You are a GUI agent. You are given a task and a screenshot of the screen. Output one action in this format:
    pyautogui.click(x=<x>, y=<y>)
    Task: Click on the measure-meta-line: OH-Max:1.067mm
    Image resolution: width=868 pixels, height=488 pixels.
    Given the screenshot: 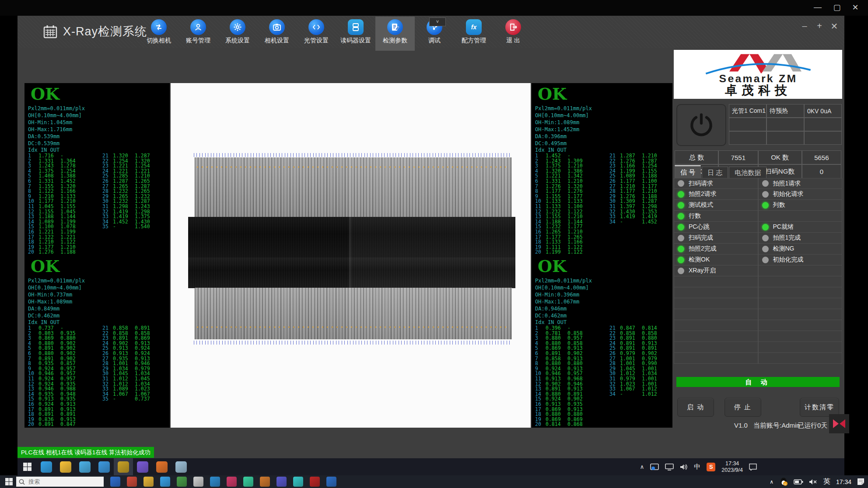 What is the action you would take?
    pyautogui.click(x=604, y=302)
    